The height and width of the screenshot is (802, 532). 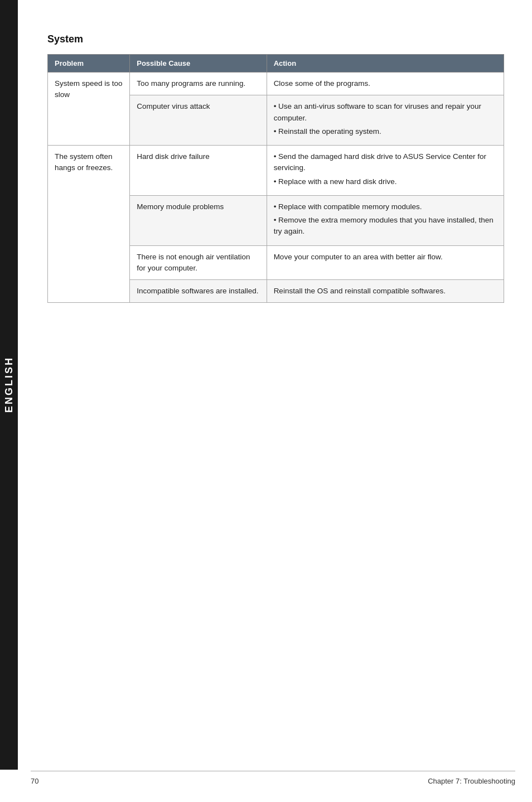 What do you see at coordinates (385, 163) in the screenshot?
I see `action-list-item: Send the damaged hard disk drive to ASUS…` at bounding box center [385, 163].